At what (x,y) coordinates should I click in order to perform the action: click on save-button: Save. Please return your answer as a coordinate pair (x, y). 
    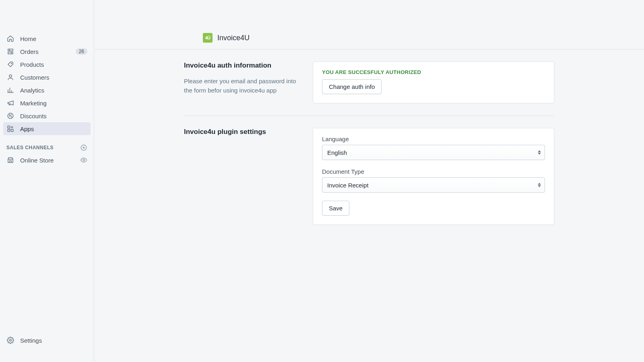
    Looking at the image, I should click on (336, 208).